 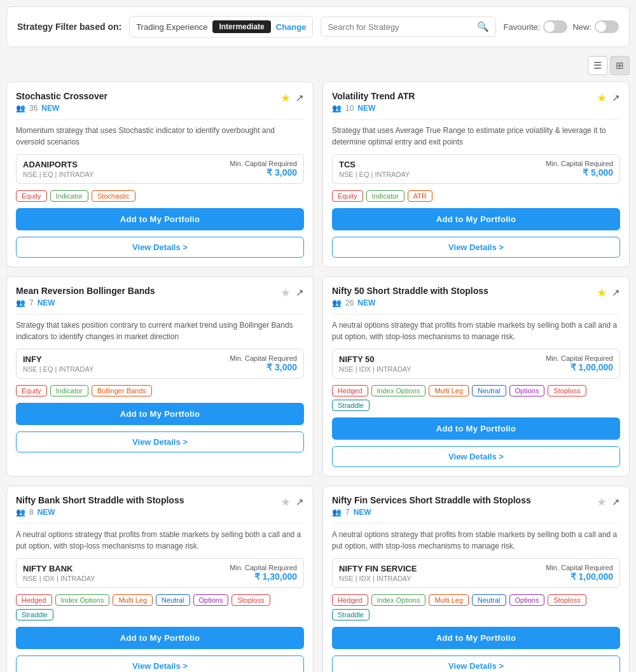 What do you see at coordinates (160, 391) in the screenshot?
I see `tags-row: EquityIndicatorBollinger Bands` at bounding box center [160, 391].